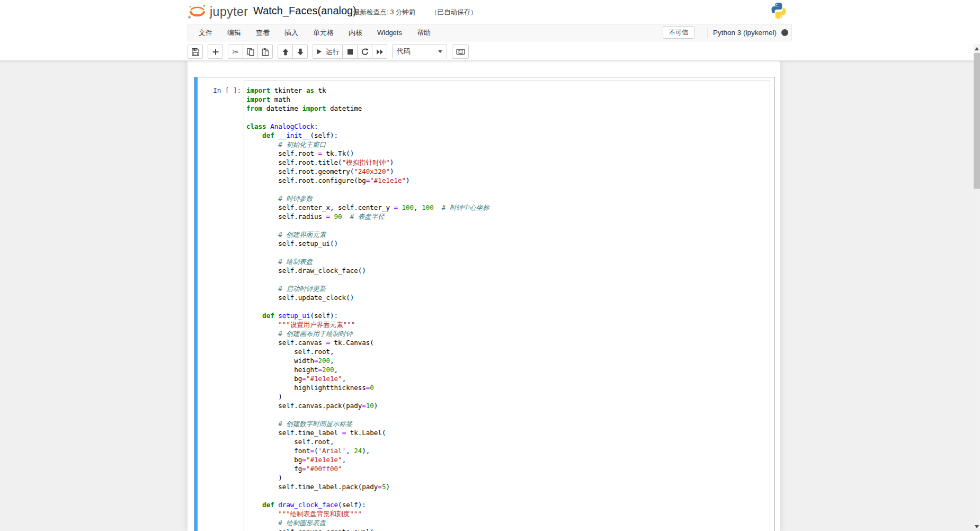 Image resolution: width=980 pixels, height=531 pixels. I want to click on code-line: font=('Arial', 24),, so click(507, 450).